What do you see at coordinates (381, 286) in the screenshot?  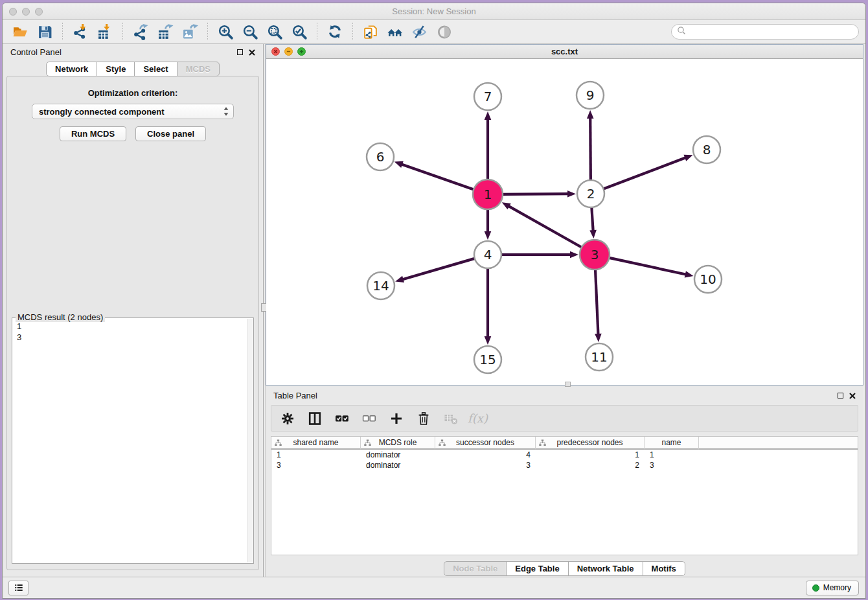 I see `graph-node-14: 14` at bounding box center [381, 286].